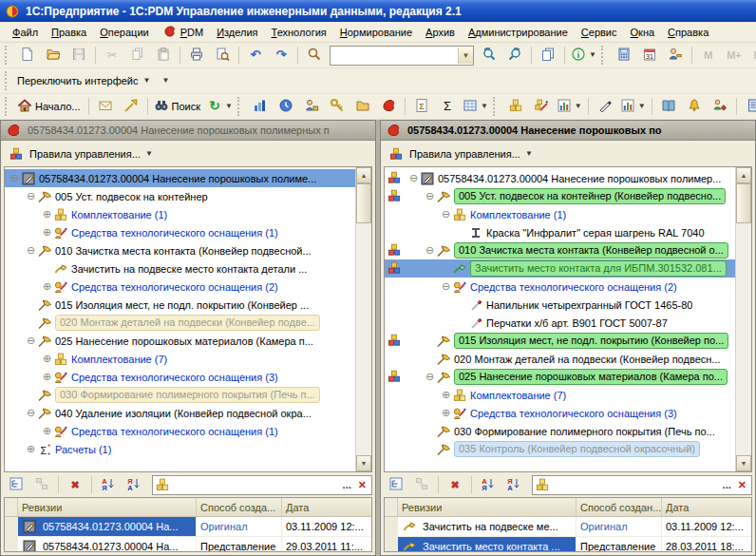  Describe the element at coordinates (541, 106) in the screenshot. I see `edit-structure-button` at that location.